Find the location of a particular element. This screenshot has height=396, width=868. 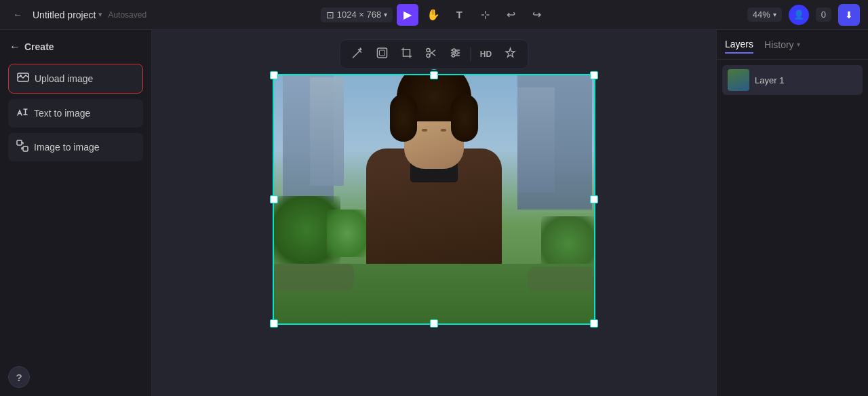

magic-wand-icon is located at coordinates (358, 54).